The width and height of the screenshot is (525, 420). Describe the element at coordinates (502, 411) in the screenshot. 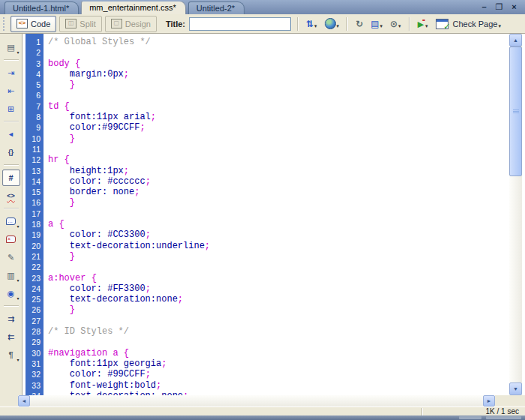

I see `document-size-download-time: 1K / 1 sec` at that location.